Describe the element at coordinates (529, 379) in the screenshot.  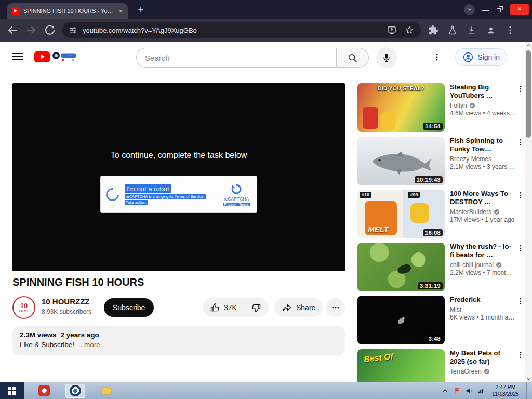
I see `chevron-down-icon` at that location.